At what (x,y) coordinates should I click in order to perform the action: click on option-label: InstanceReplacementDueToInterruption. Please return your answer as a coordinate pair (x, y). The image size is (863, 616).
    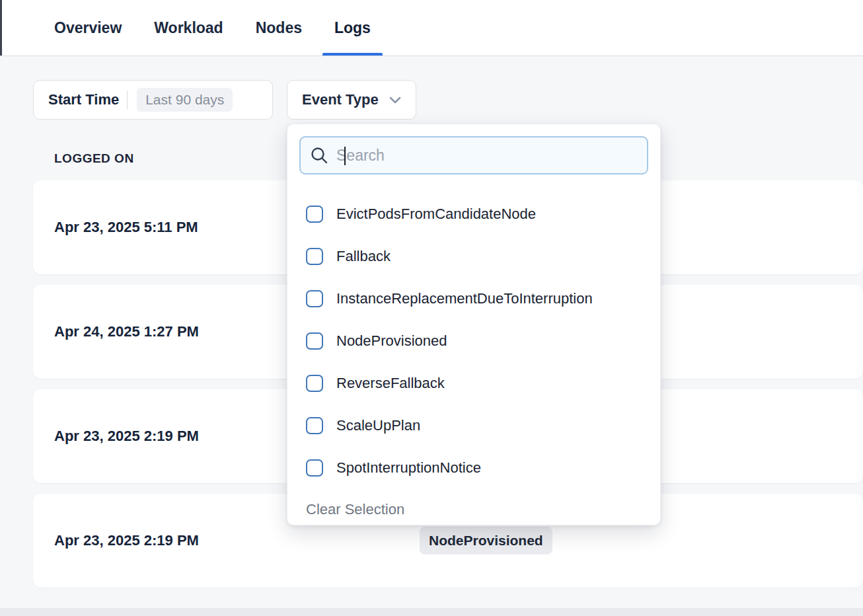
    Looking at the image, I should click on (465, 299).